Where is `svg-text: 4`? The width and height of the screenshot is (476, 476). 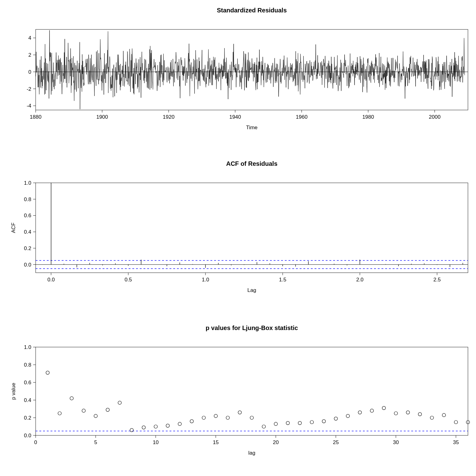 svg-text: 4 is located at coordinates (30, 38).